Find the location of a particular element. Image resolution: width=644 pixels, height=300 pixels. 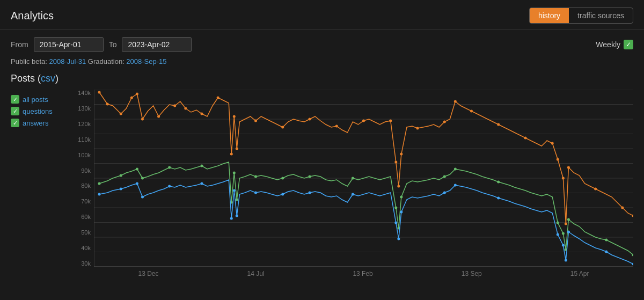

legend-label-questions: questions is located at coordinates (38, 112).